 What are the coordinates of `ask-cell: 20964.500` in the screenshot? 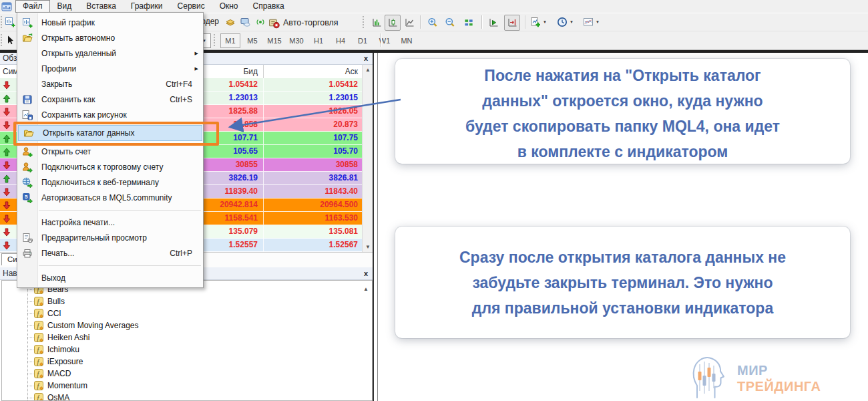 It's located at (310, 205).